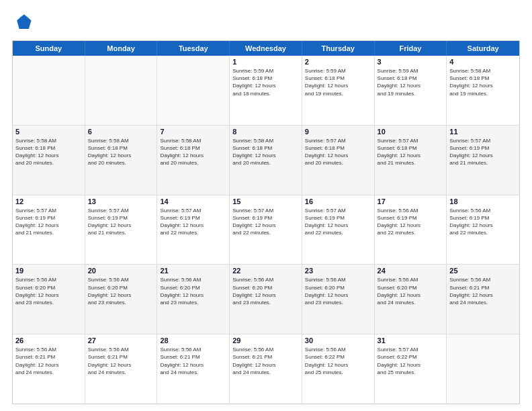 This screenshot has height=411, width=532. What do you see at coordinates (48, 271) in the screenshot?
I see `day-number: 19` at bounding box center [48, 271].